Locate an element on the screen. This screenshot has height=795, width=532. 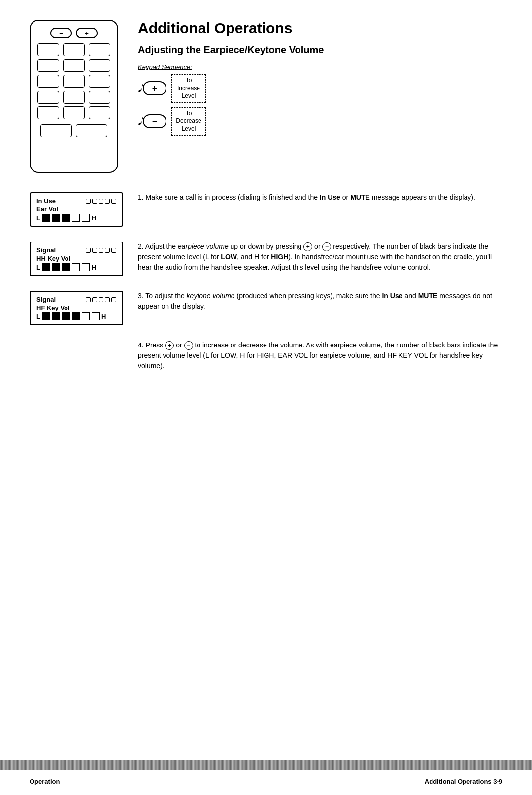
step-3-number: 3. is located at coordinates (142, 296).